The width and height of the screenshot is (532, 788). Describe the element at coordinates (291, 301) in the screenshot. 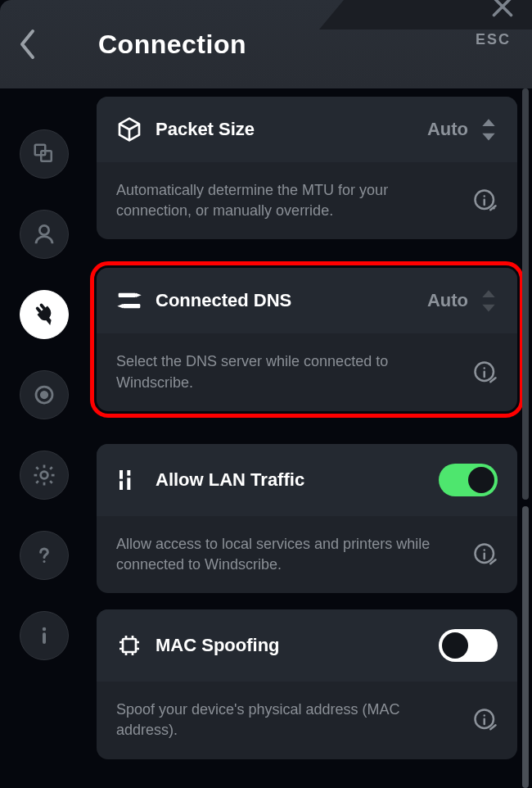

I see `card-title: Connected DNS` at that location.